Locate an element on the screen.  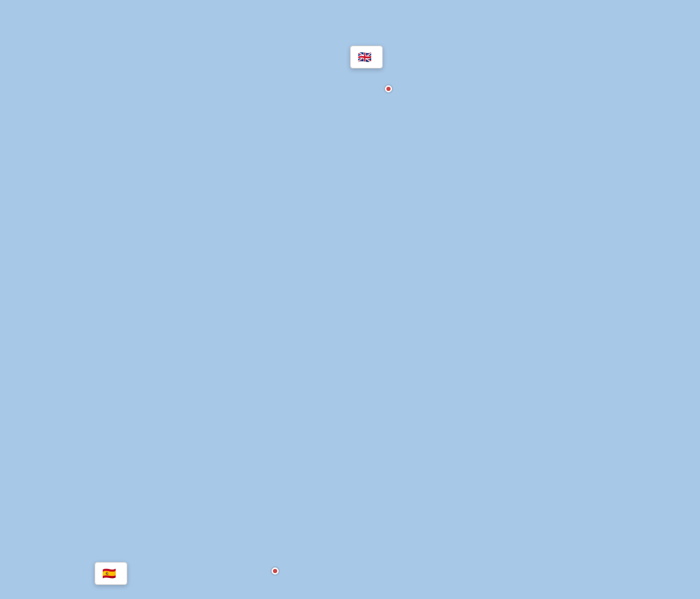
madrid-airport-label: 🇪🇸 is located at coordinates (111, 574).